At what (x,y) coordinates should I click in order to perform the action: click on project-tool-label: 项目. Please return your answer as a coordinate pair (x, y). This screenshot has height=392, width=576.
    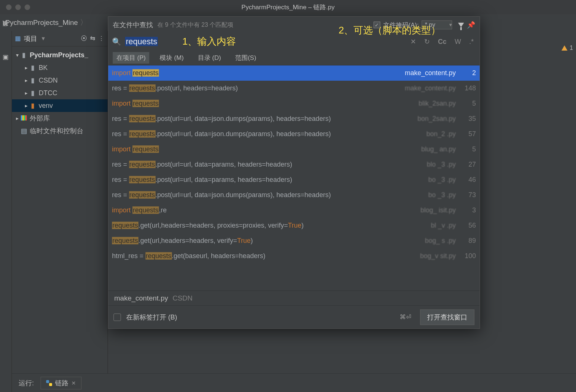
    Looking at the image, I should click on (5, 33).